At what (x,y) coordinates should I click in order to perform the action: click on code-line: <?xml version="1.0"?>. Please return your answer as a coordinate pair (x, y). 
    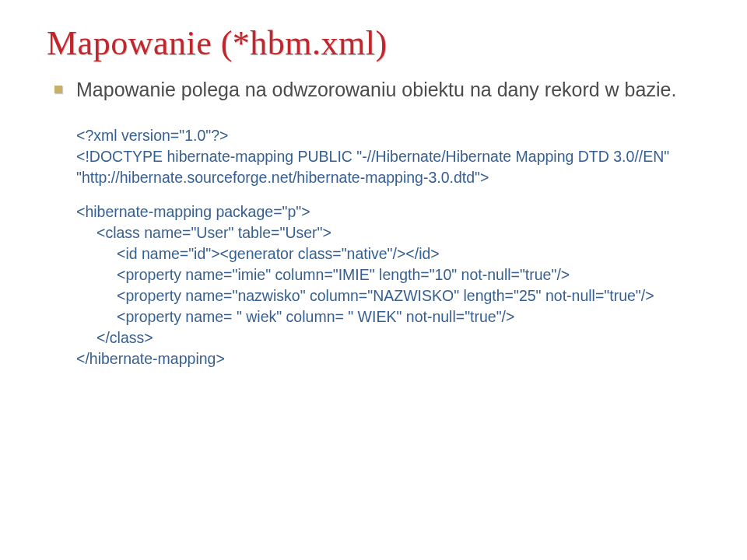
    Looking at the image, I should click on (388, 135).